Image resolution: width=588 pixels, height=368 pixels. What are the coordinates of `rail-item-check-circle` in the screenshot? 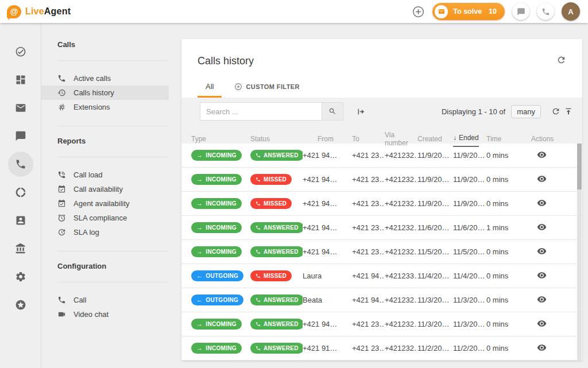 It's located at (21, 52).